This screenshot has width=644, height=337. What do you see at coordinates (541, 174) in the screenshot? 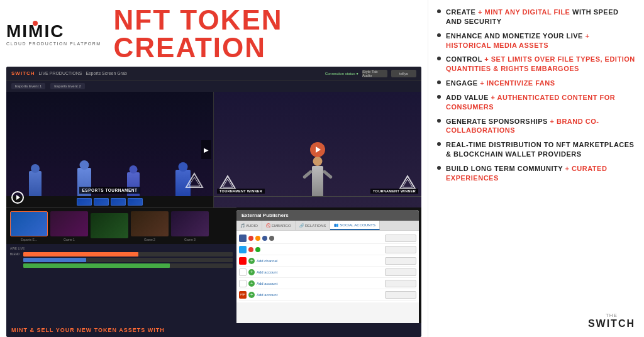
I see `bullet-text-8: BUILD LONG TERM COMMUNITY + CURATED EXPE…` at bounding box center [541, 174].